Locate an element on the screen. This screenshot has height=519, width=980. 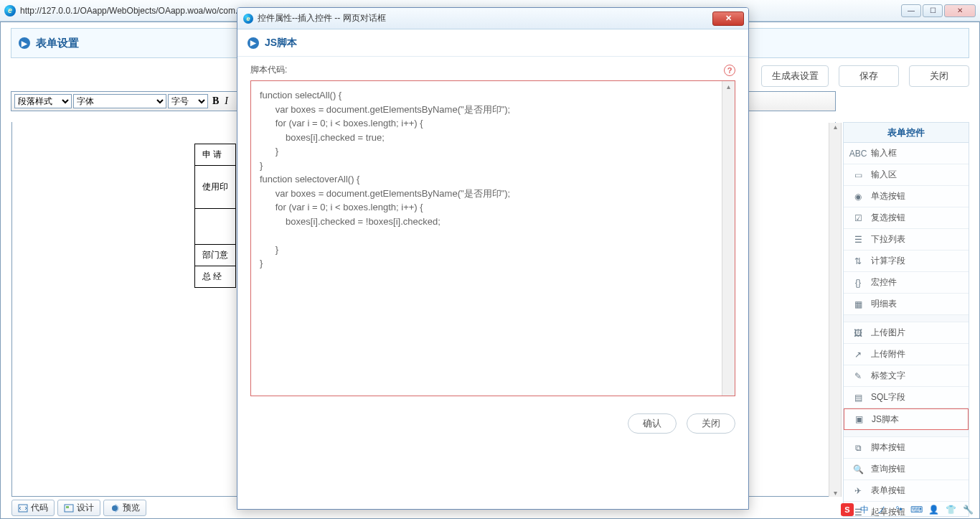
control-item-明细表: ▦明细表 is located at coordinates (906, 304).